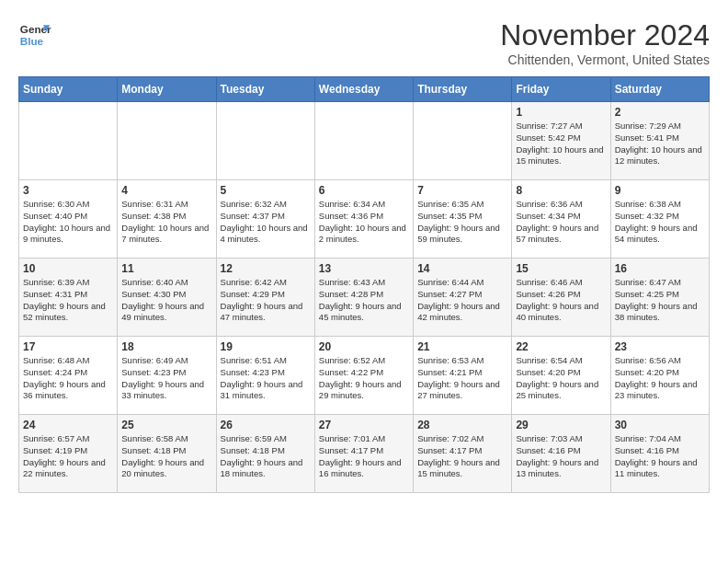 The image size is (728, 563). Describe the element at coordinates (167, 219) in the screenshot. I see `calendar-cell: 4Sunrise: 6:31 AM Sunset: 4:38 PM Daylig…` at that location.